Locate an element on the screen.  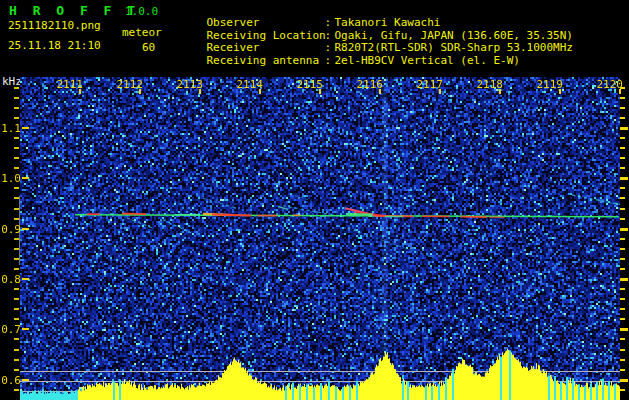
y-axis-unit-label: kHz is located at coordinates (12, 82).